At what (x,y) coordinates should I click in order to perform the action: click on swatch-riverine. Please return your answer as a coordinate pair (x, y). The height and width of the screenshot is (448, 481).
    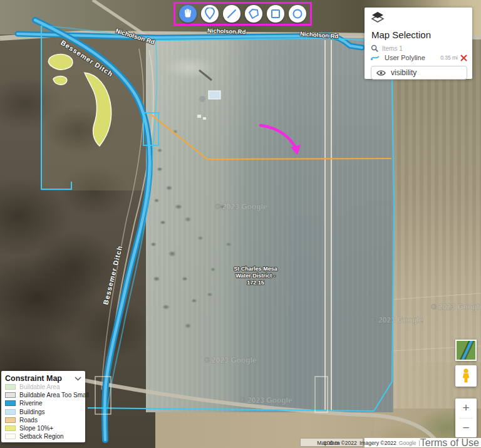
    Looking at the image, I should click on (10, 404).